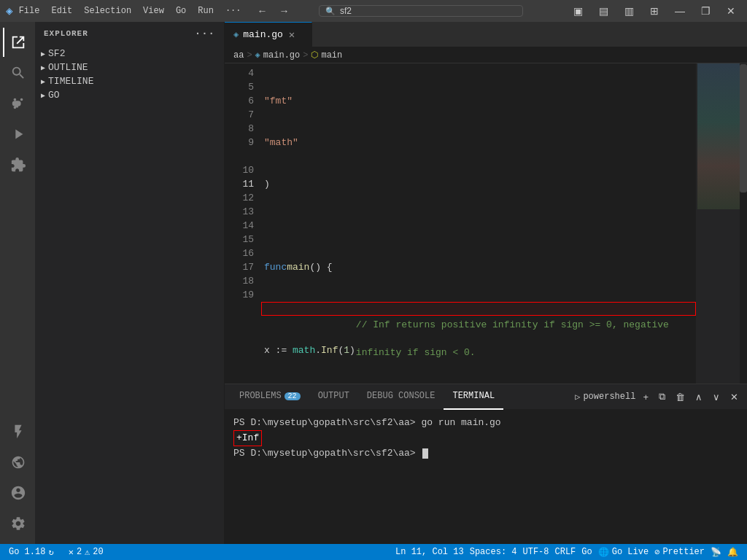  Describe the element at coordinates (680, 397) in the screenshot. I see `delete-terminal-button: 🗑` at that location.